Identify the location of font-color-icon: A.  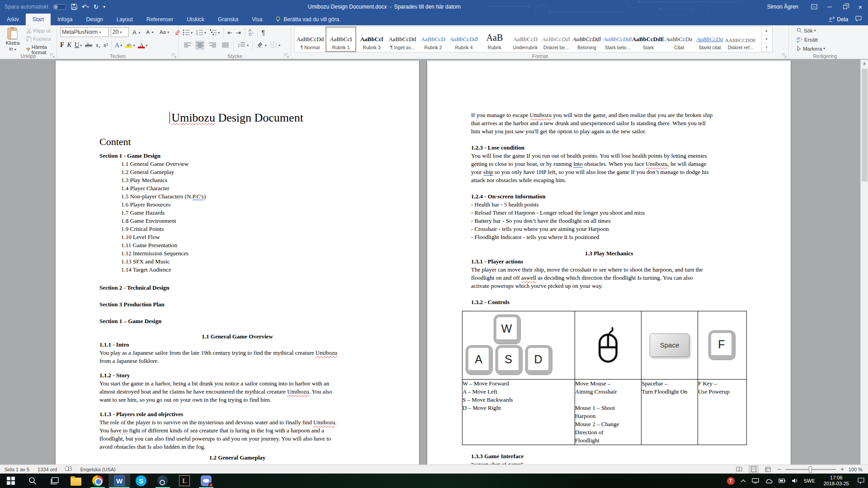
(141, 45).